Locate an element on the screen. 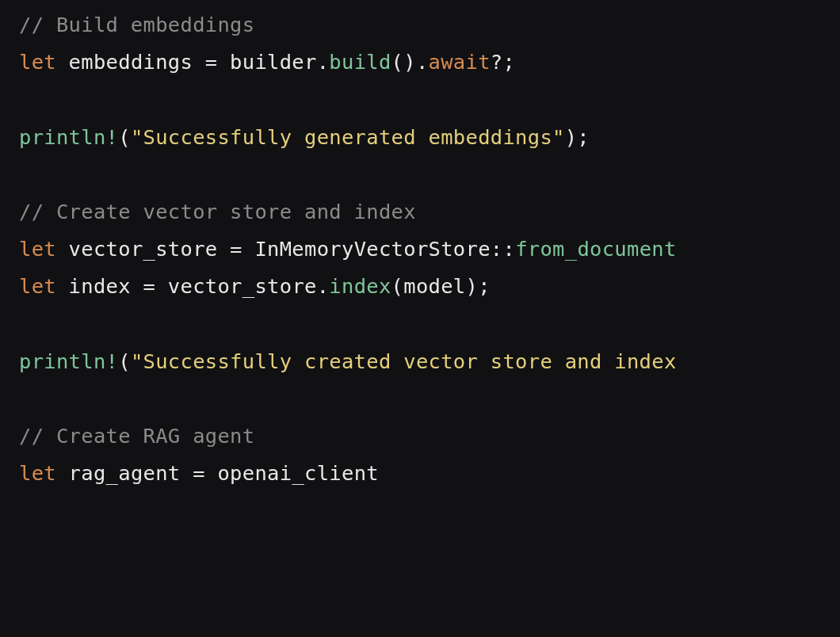  code-token: rag_agent is located at coordinates (124, 473).